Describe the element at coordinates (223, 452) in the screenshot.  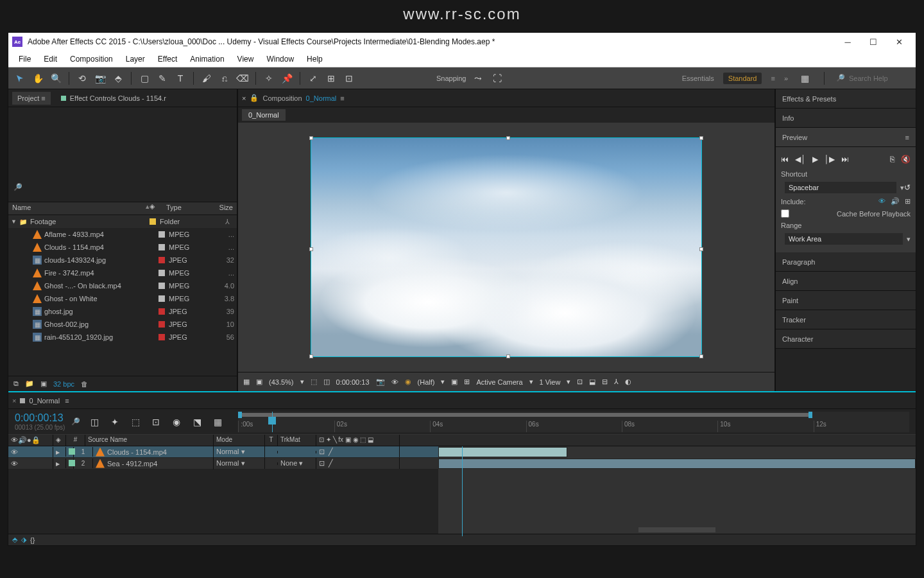
I see `layer-row: 👁▶1Clouds - 1154.mp4Normal ▾⊡╱` at that location.